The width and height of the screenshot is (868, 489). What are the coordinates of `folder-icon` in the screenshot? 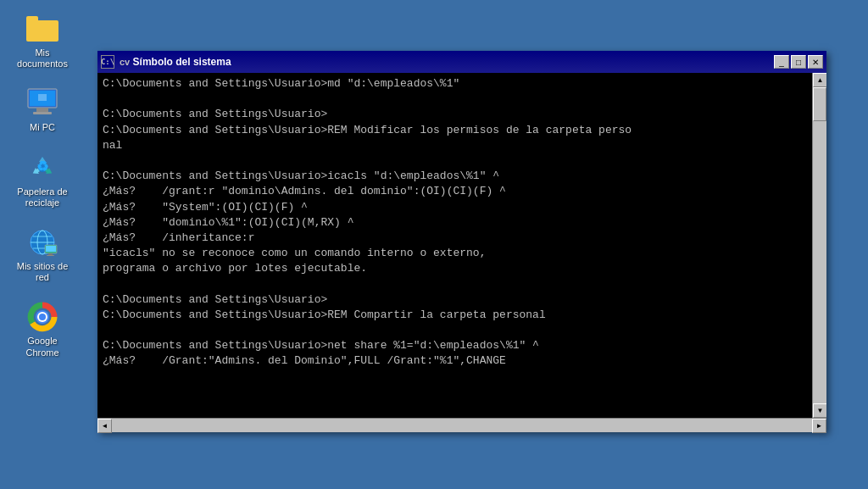 It's located at (42, 29).